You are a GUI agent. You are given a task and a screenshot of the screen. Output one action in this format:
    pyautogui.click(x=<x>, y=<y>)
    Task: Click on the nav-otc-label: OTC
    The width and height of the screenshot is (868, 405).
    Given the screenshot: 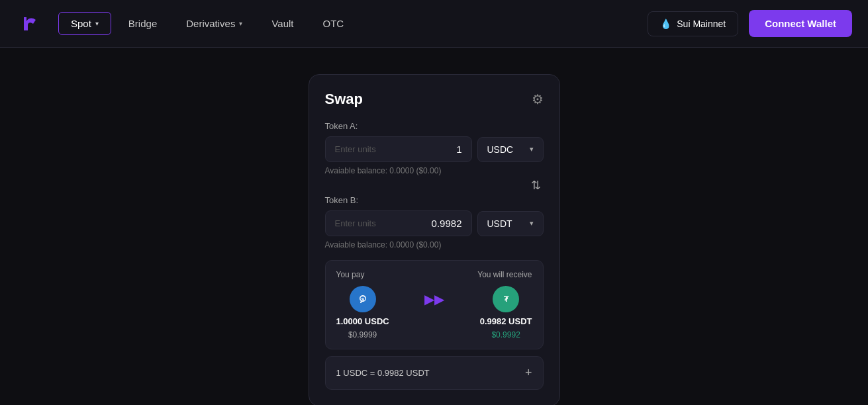 What is the action you would take?
    pyautogui.click(x=333, y=24)
    